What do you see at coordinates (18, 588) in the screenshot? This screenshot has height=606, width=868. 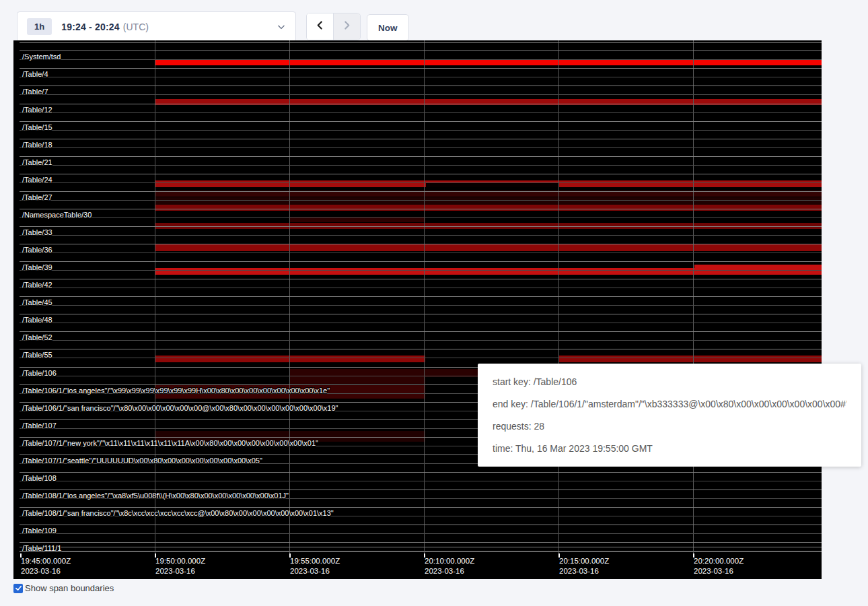 I see `show-span-boundaries-checkbox` at bounding box center [18, 588].